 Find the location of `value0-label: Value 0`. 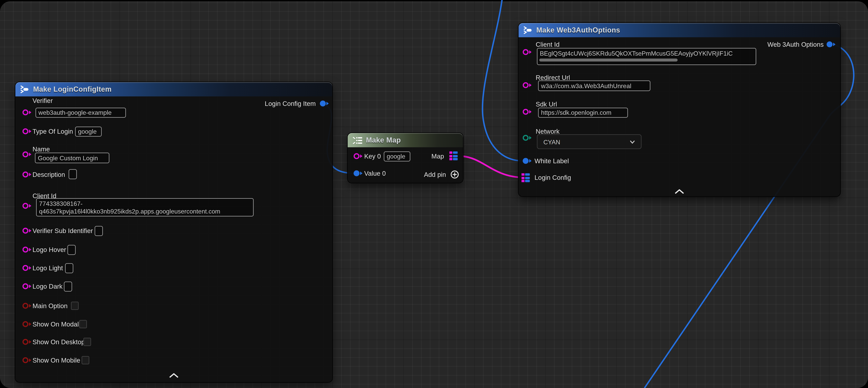

value0-label: Value 0 is located at coordinates (375, 173).